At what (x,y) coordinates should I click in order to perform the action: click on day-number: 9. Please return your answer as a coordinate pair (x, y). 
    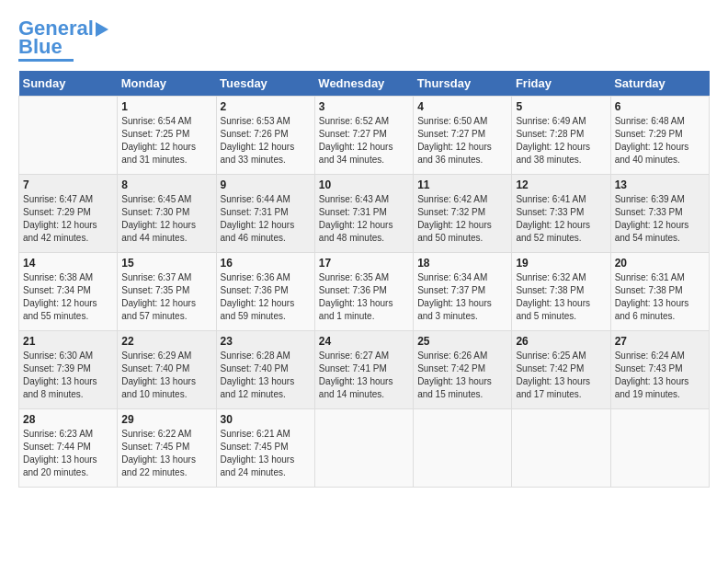
    Looking at the image, I should click on (266, 185).